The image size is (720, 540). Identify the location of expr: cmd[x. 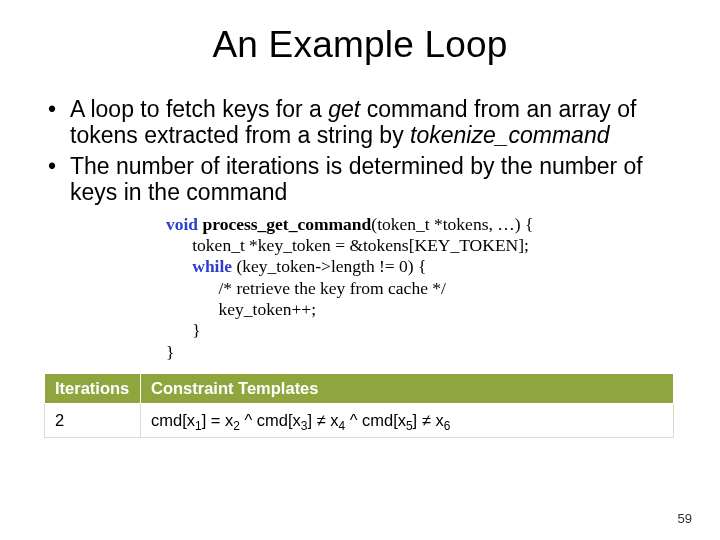
(173, 420).